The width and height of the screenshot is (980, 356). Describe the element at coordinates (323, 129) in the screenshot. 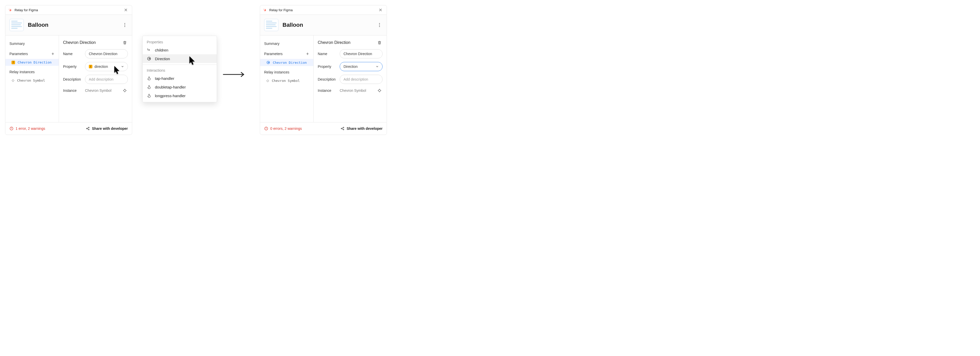

I see `panel-footer: 0 errors, 2 warnings Share with develope…` at that location.